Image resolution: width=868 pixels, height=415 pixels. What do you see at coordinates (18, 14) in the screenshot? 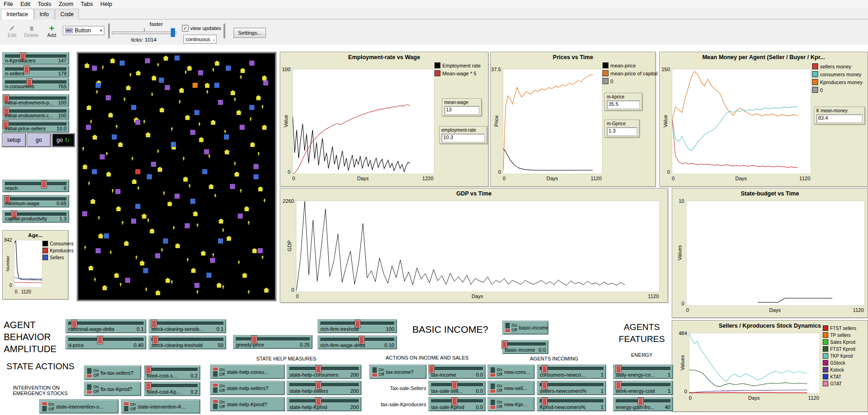
I see `tab-interface: Interface` at bounding box center [18, 14].